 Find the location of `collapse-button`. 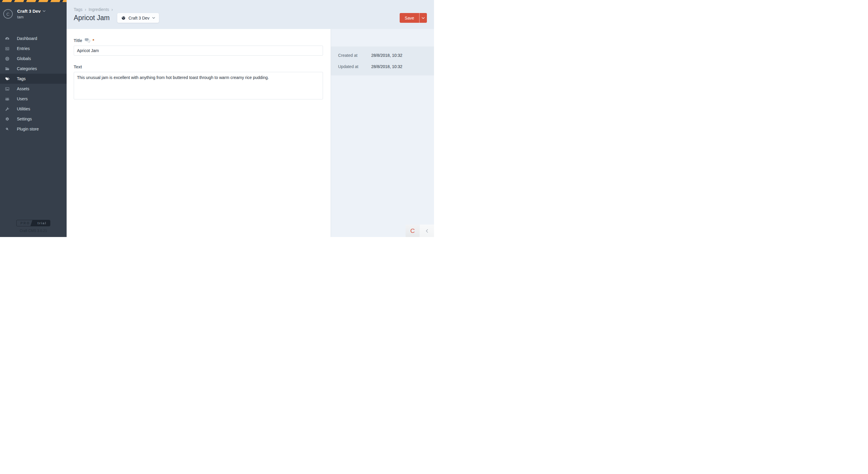

collapse-button is located at coordinates (427, 231).